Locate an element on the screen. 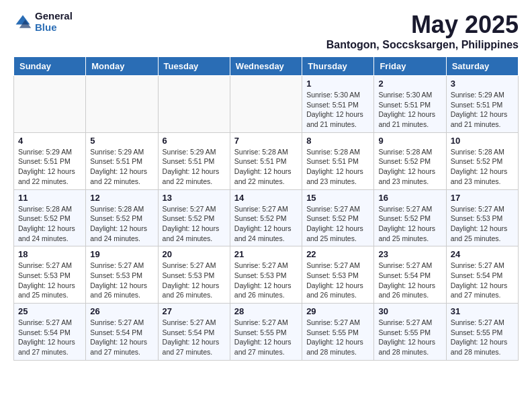 The image size is (532, 411). logo-general: General is located at coordinates (54, 16).